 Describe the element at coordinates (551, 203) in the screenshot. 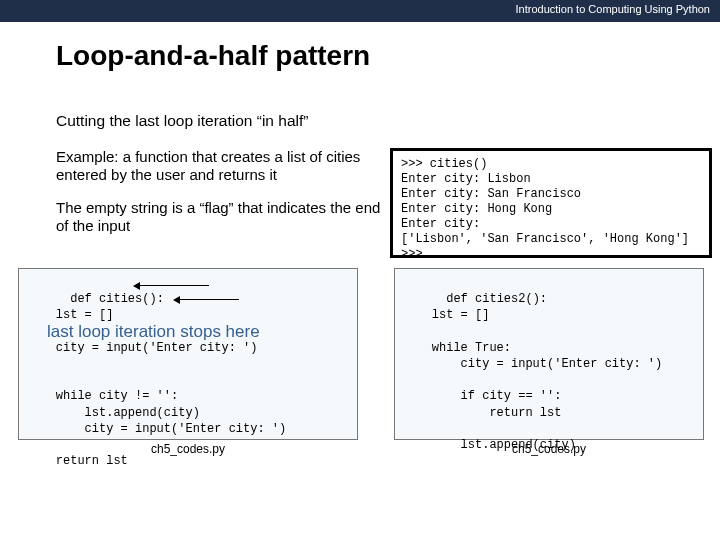

I see `console-output: >>> cities() Enter city: Lisbon Enter ci…` at that location.